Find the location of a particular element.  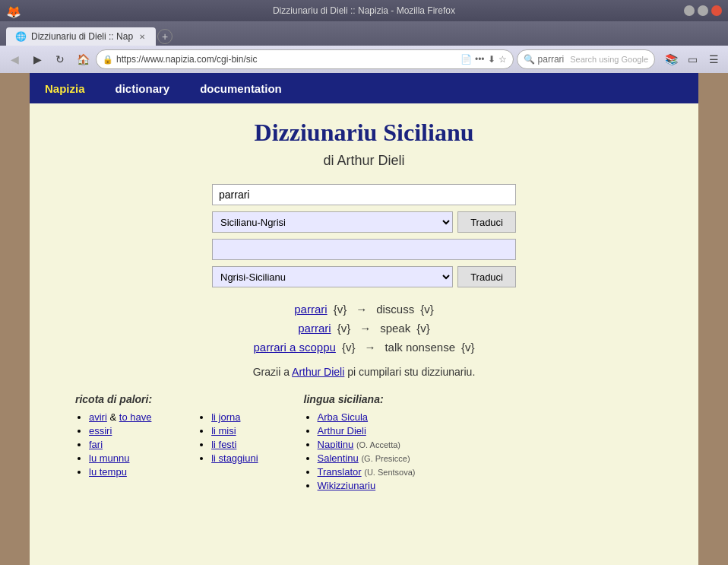

menu-button: ☰ is located at coordinates (714, 59).